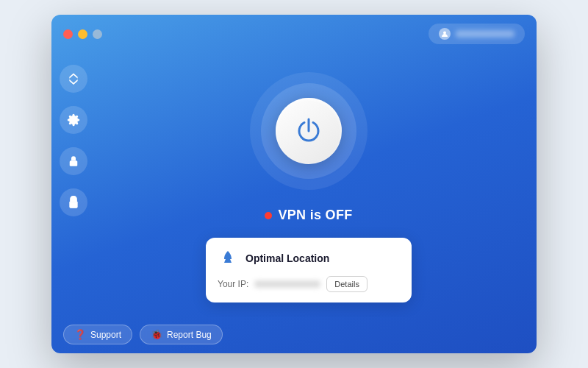 The height and width of the screenshot is (368, 588). I want to click on vpn-status-text: VPN is OFF, so click(315, 215).